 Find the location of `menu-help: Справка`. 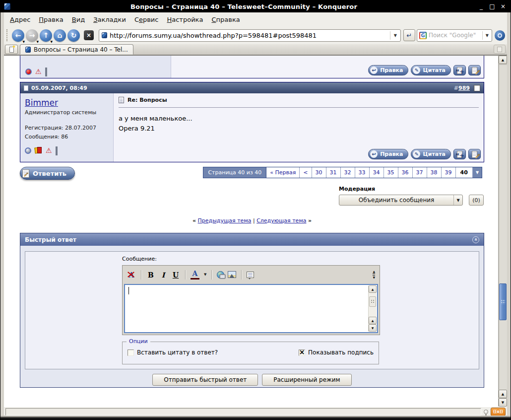

menu-help: Справка is located at coordinates (225, 20).